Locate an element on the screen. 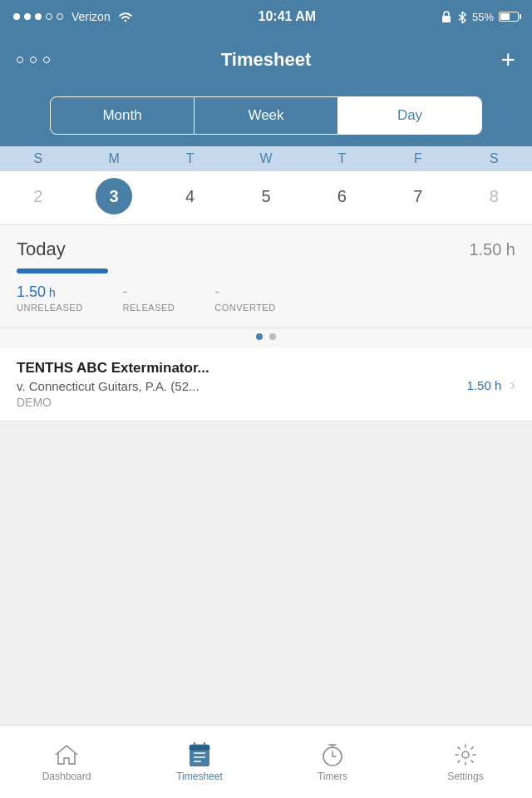 The image size is (532, 798). stat-converted-label: CONVERTED is located at coordinates (244, 308).